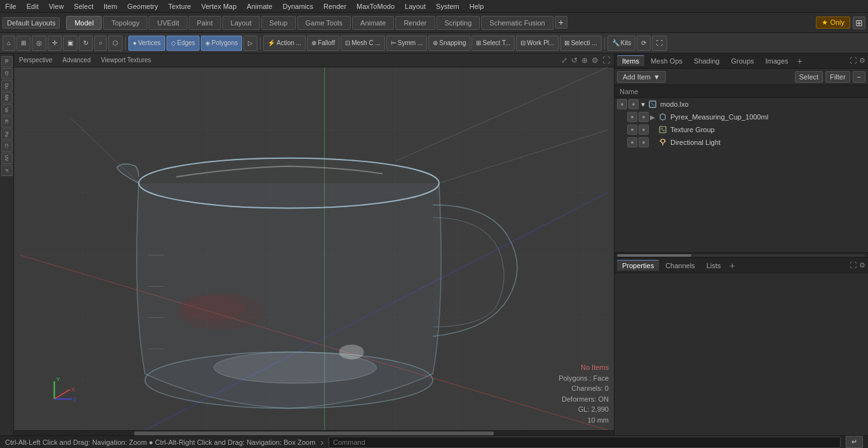 The width and height of the screenshot is (868, 448). What do you see at coordinates (741, 117) in the screenshot?
I see `tree-item-pyrex: ● ● ▶ Pyrex_Measuring_Cup_1000ml` at bounding box center [741, 117].